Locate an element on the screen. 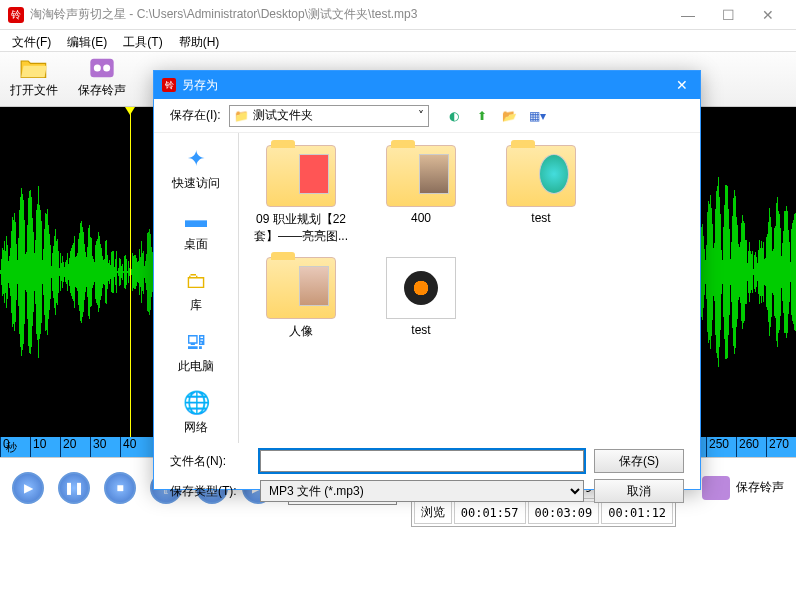 This screenshot has height=598, width=796. filetype-label: 保存类型(T): is located at coordinates (210, 492).